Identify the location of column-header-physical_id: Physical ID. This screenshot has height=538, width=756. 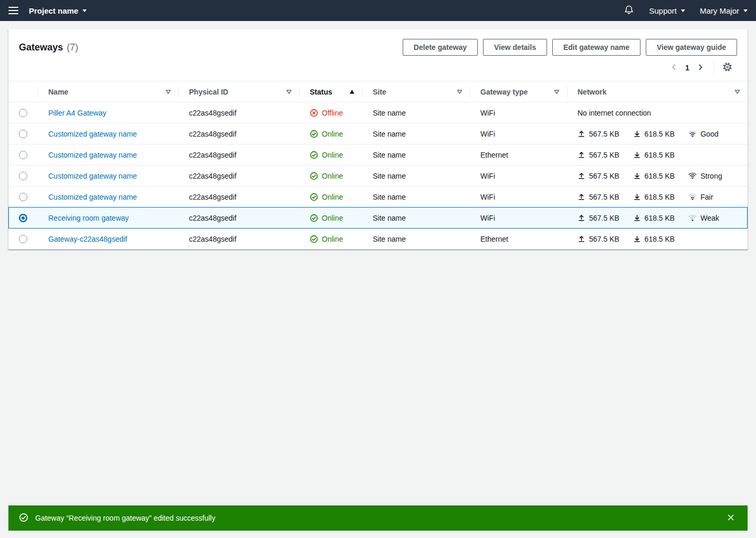
(239, 91).